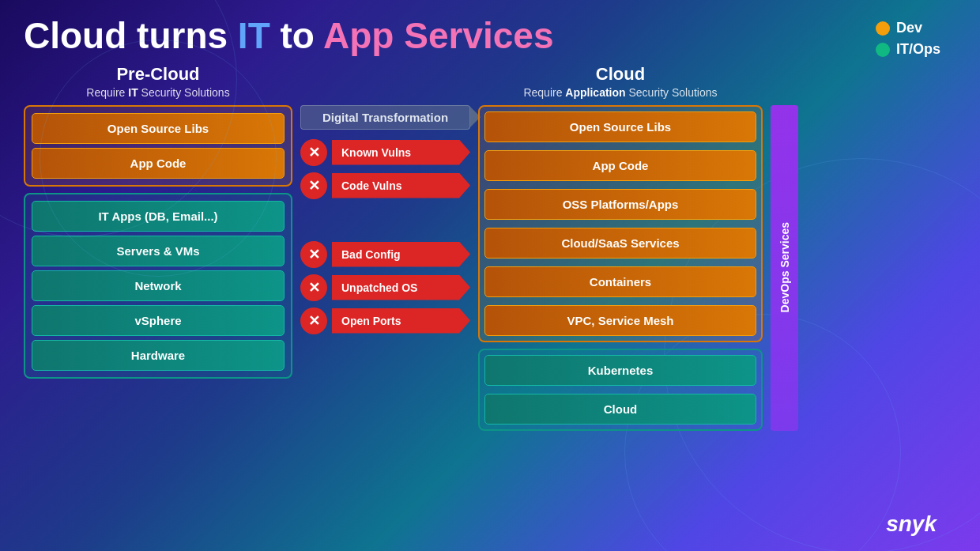  What do you see at coordinates (386, 153) in the screenshot?
I see `known-vulns-arrow: ✕ Known Vulns` at bounding box center [386, 153].